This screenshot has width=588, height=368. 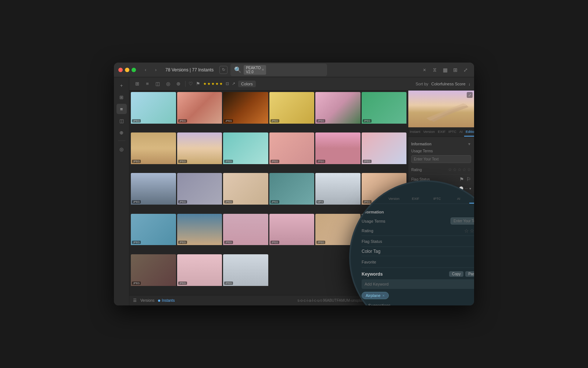 I want to click on instants-tab: Instants, so click(x=166, y=300).